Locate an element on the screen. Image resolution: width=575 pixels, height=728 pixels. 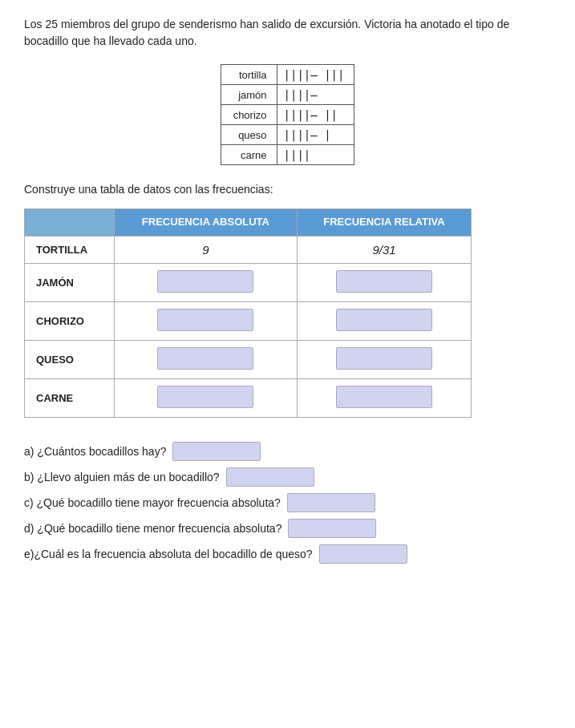
tally-marks: ||||̶ | is located at coordinates (316, 135).